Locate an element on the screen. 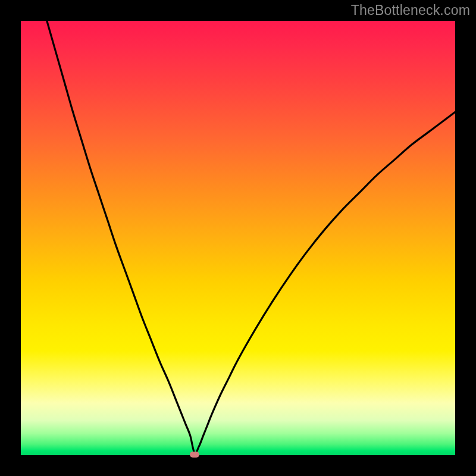 The height and width of the screenshot is (476, 476). min-marker is located at coordinates (195, 455).